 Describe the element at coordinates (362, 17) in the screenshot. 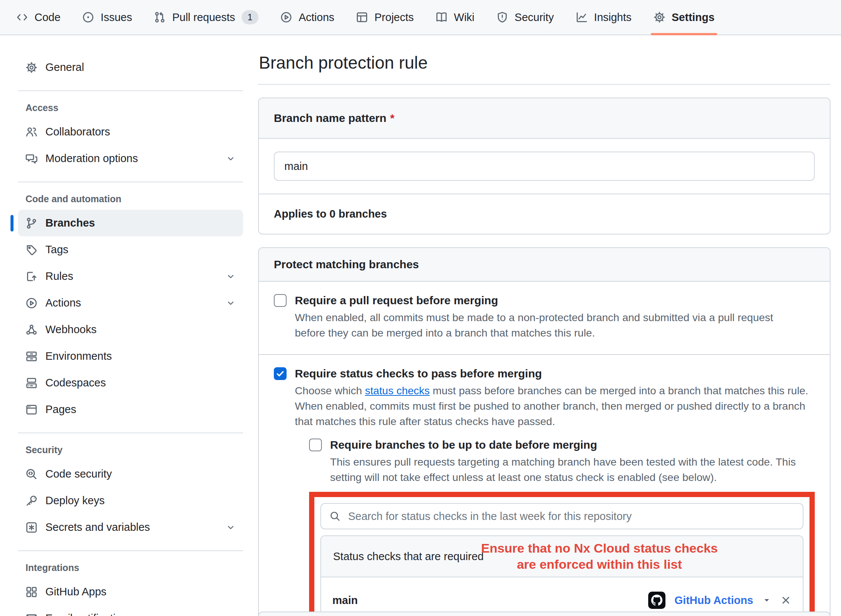

I see `table-icon` at that location.